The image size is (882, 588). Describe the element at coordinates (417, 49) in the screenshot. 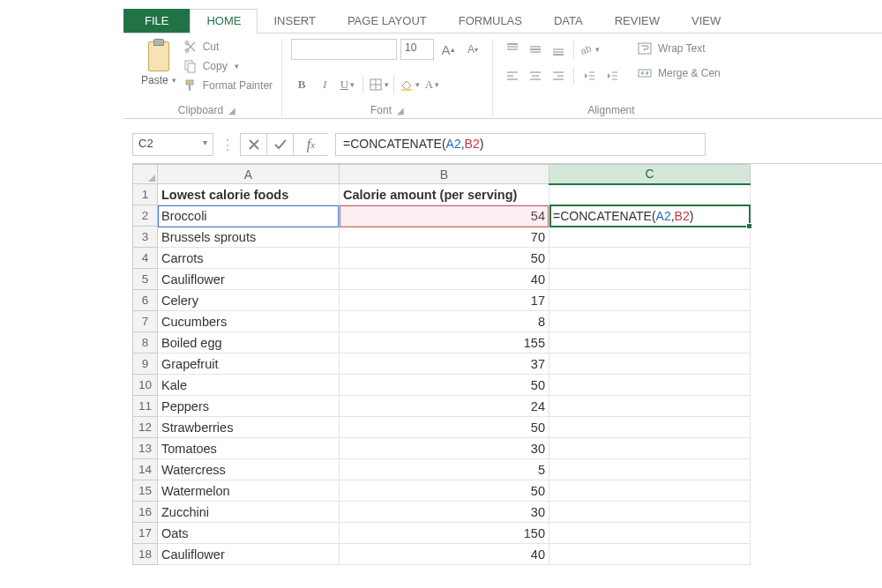

I see `font-size-select: 10` at that location.